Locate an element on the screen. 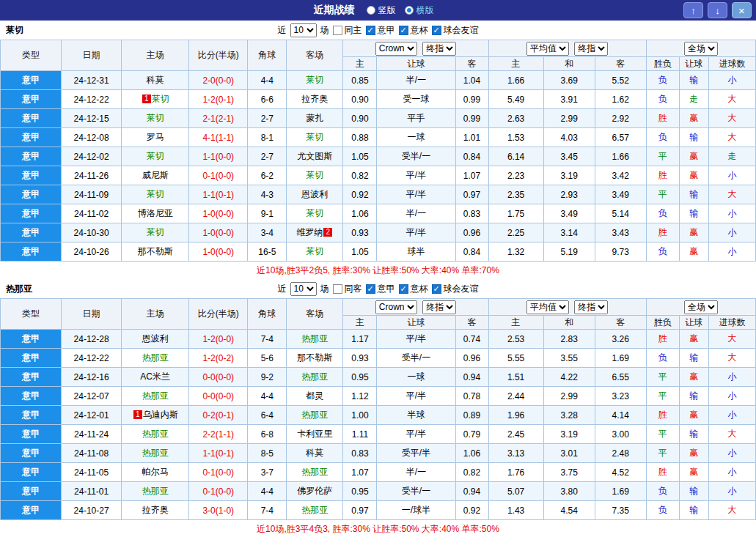 The width and height of the screenshot is (756, 537). result-goals-cell: 走 is located at coordinates (732, 157).